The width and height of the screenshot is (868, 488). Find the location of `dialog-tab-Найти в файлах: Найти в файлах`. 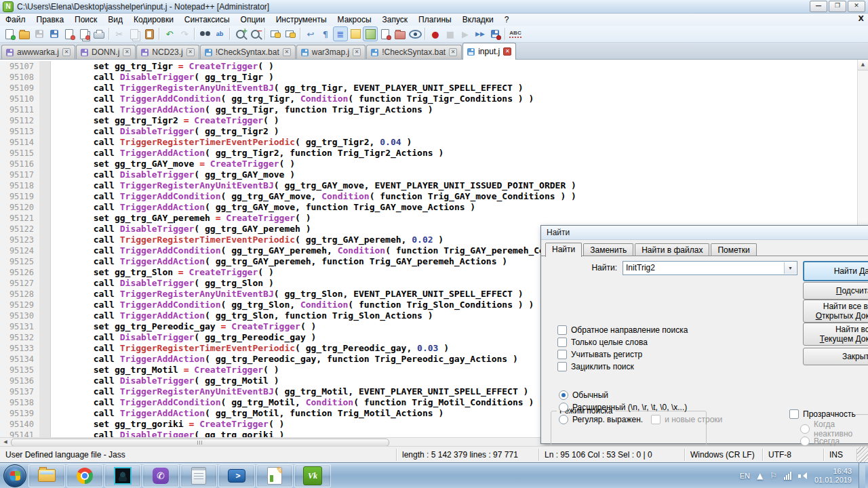

dialog-tab-Найти в файлах: Найти в файлах is located at coordinates (672, 249).